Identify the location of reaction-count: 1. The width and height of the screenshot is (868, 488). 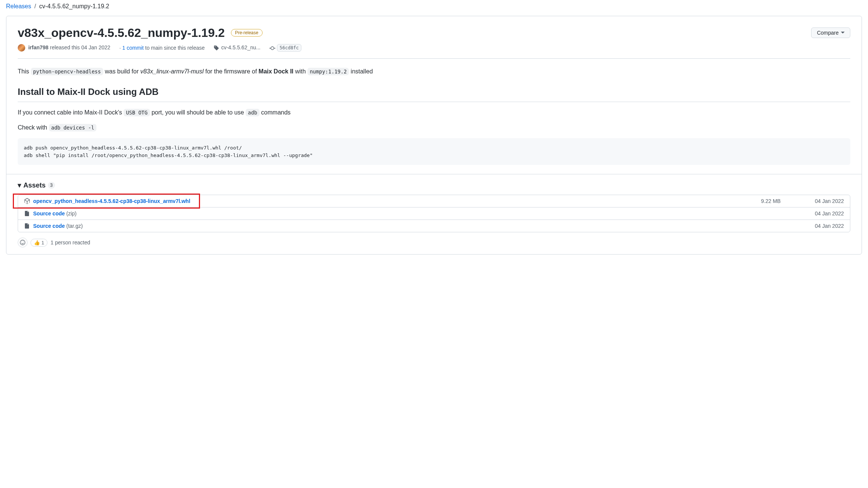
(43, 242).